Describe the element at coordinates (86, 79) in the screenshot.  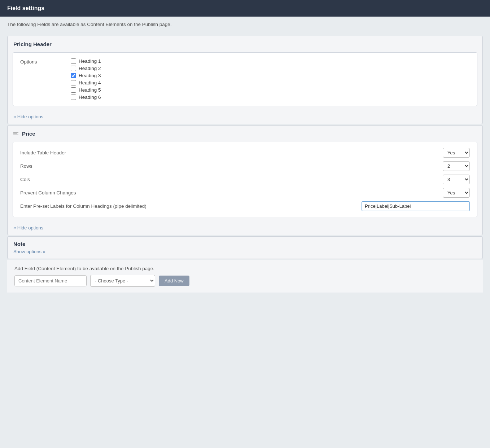
I see `checkboxes-list: Heading 1 Heading 2 Heading 3` at that location.